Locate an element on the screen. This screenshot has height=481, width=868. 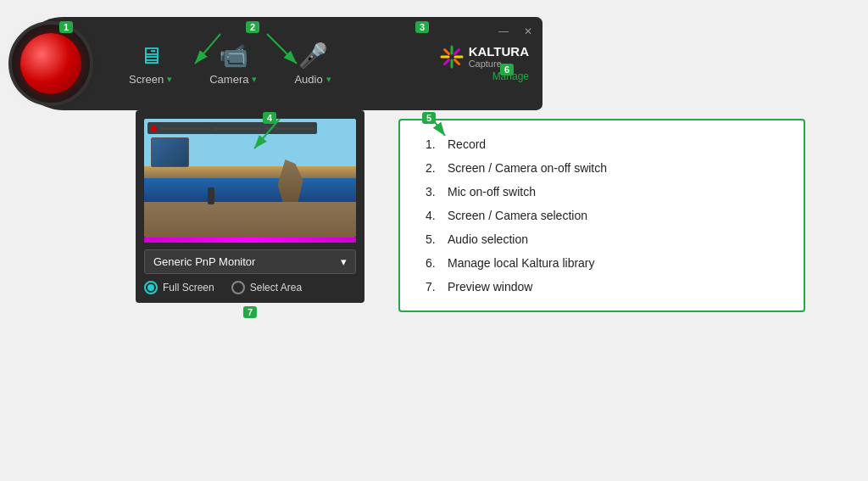
select-area-label: Select Area is located at coordinates (276, 288).